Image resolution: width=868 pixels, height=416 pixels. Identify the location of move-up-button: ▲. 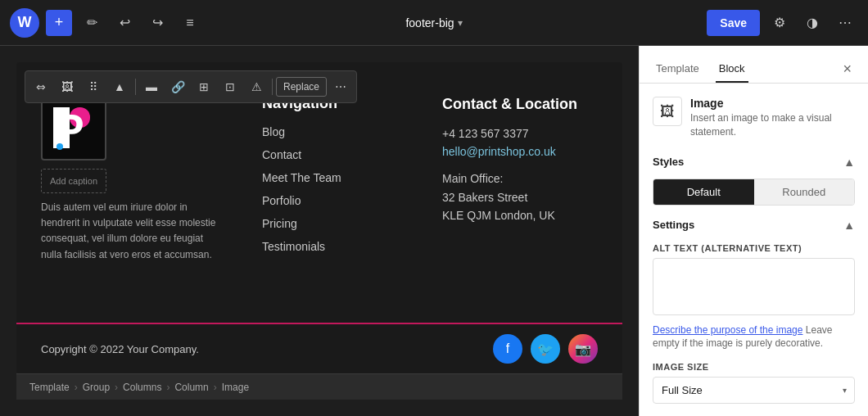
(120, 87).